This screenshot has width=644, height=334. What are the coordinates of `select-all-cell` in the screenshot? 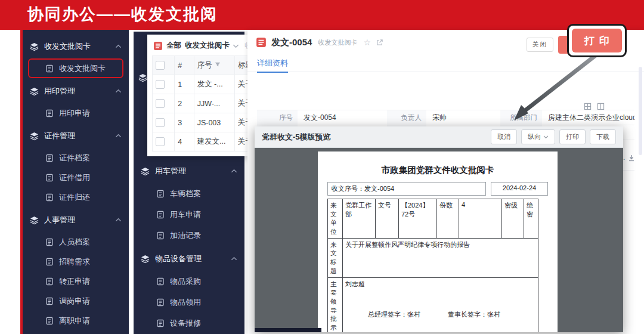 It's located at (163, 66).